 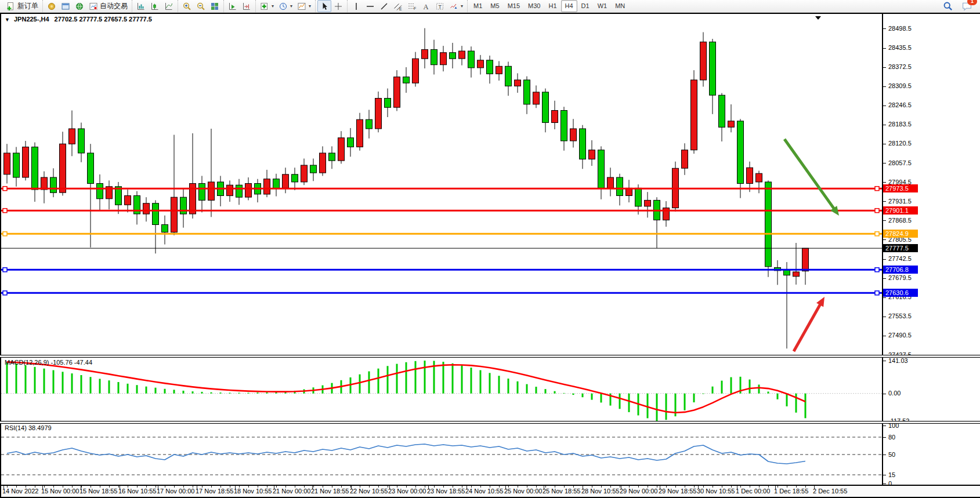 I want to click on svg-text: E, so click(x=400, y=8).